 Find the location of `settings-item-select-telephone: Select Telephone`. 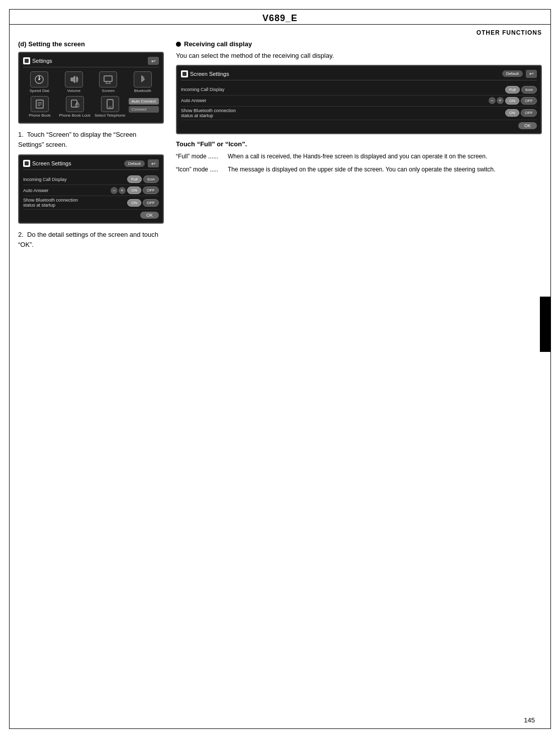

settings-item-select-telephone: Select Telephone is located at coordinates (110, 107).